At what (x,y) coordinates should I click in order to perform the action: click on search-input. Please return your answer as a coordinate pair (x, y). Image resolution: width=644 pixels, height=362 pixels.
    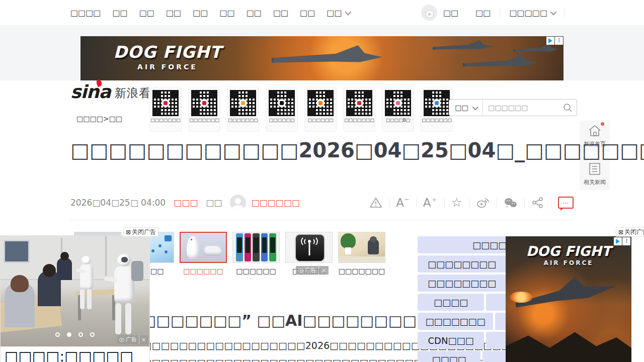
    Looking at the image, I should click on (523, 108).